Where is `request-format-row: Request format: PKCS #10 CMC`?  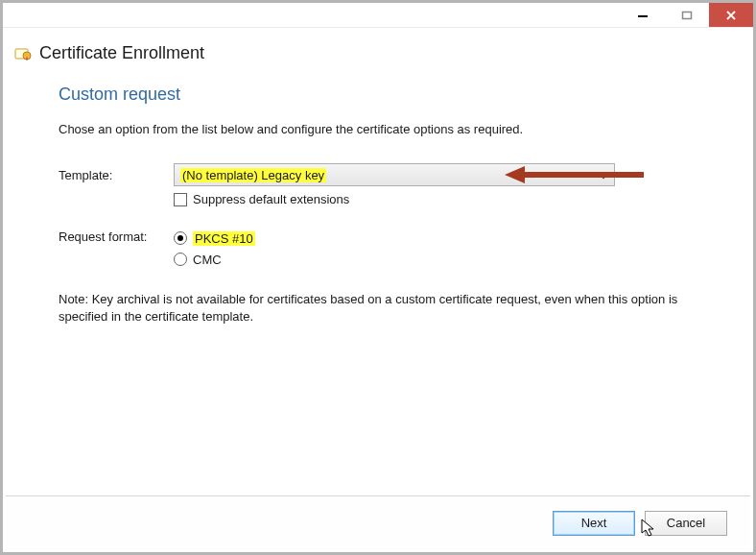 request-format-row: Request format: PKCS #10 CMC is located at coordinates (382, 248).